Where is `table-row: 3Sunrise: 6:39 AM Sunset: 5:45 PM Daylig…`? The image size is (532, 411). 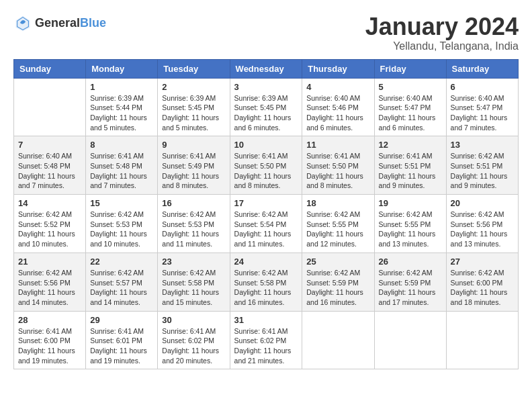 table-row: 3Sunrise: 6:39 AM Sunset: 5:45 PM Daylig… is located at coordinates (266, 107).